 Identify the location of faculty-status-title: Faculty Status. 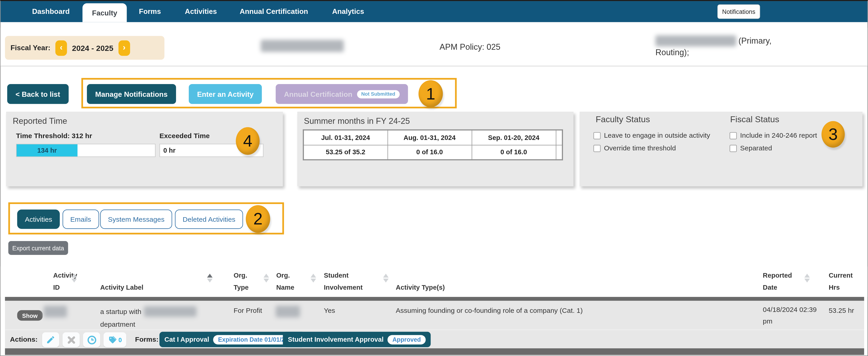
(623, 119).